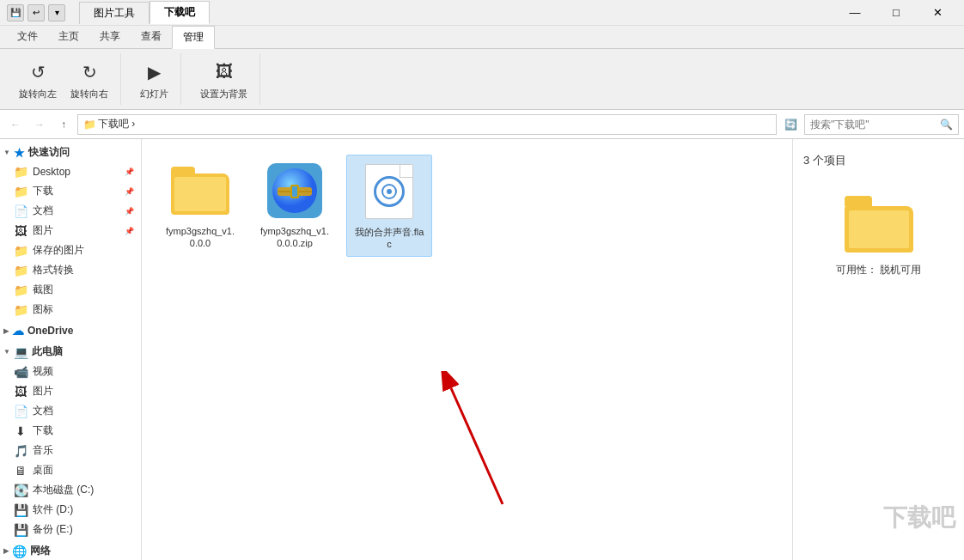 The height and width of the screenshot is (560, 964). Describe the element at coordinates (482, 13) in the screenshot. I see `title-bar: 💾 ↩ ▾ 图片工具 下载吧 — □ ✕` at that location.